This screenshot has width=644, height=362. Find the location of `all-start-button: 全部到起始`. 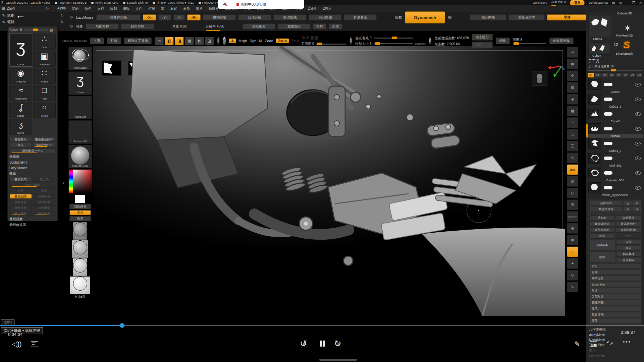

all-start-button: 全部到起始 is located at coordinates (602, 230).